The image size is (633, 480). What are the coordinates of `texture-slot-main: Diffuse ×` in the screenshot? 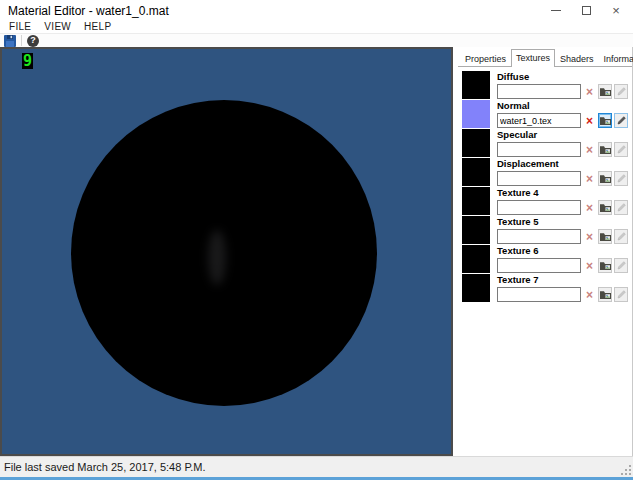 It's located at (562, 85).